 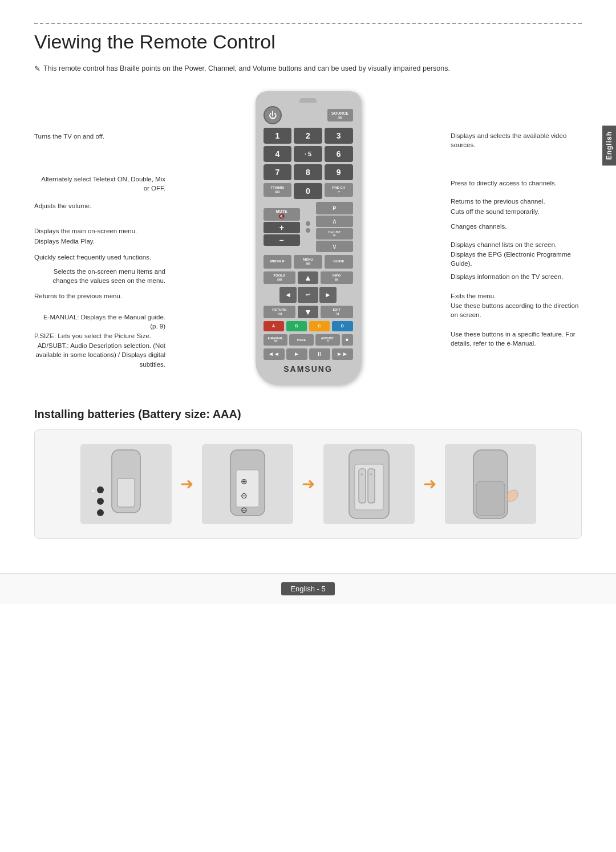 What do you see at coordinates (369, 484) in the screenshot?
I see `battery-step-3: + +` at bounding box center [369, 484].